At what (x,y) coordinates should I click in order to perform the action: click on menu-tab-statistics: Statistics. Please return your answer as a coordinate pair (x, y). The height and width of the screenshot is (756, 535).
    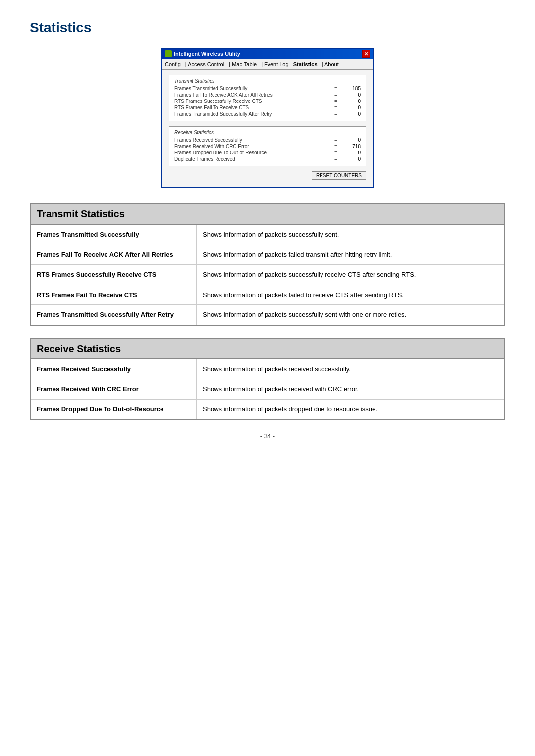
    Looking at the image, I should click on (305, 64).